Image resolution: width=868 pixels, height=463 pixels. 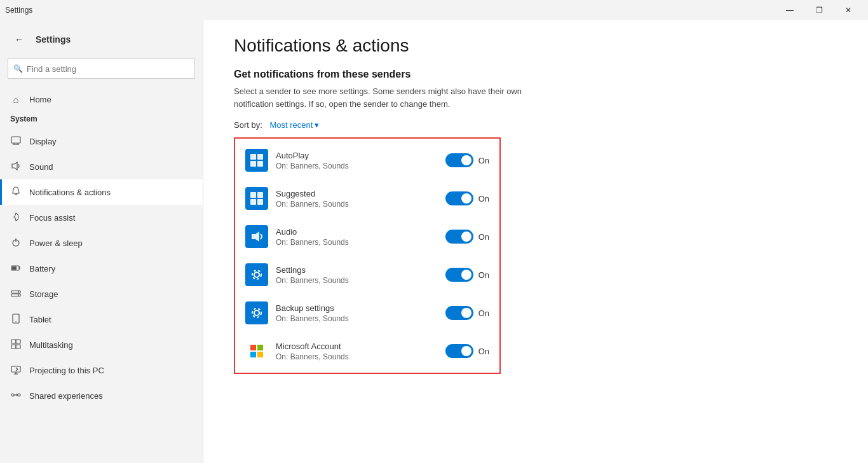 I want to click on audio-status: On: Banners, Sounds, so click(x=357, y=242).